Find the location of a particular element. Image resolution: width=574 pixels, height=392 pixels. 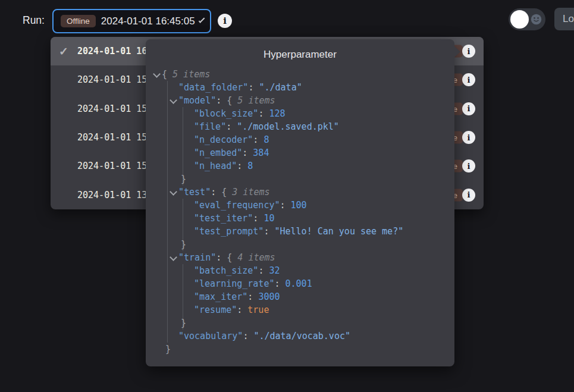

json-token-number: 100 is located at coordinates (299, 205).